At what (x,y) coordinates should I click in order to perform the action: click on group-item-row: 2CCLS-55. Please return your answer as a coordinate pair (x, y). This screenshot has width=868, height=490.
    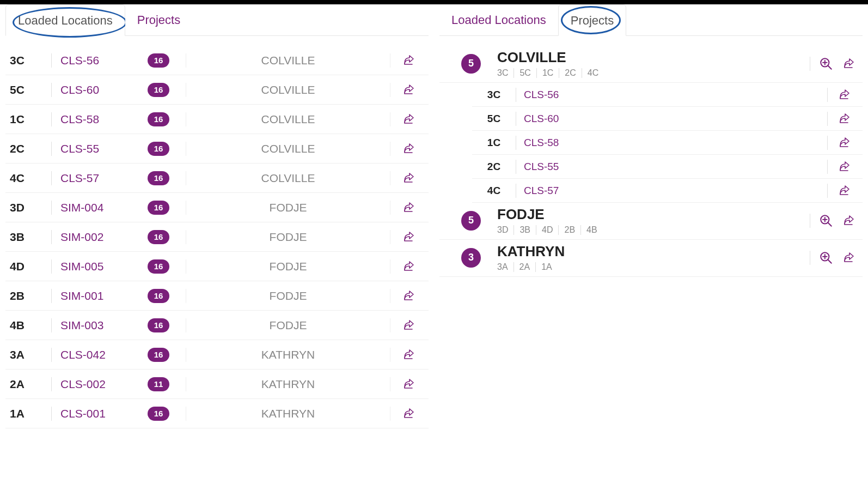
    Looking at the image, I should click on (668, 167).